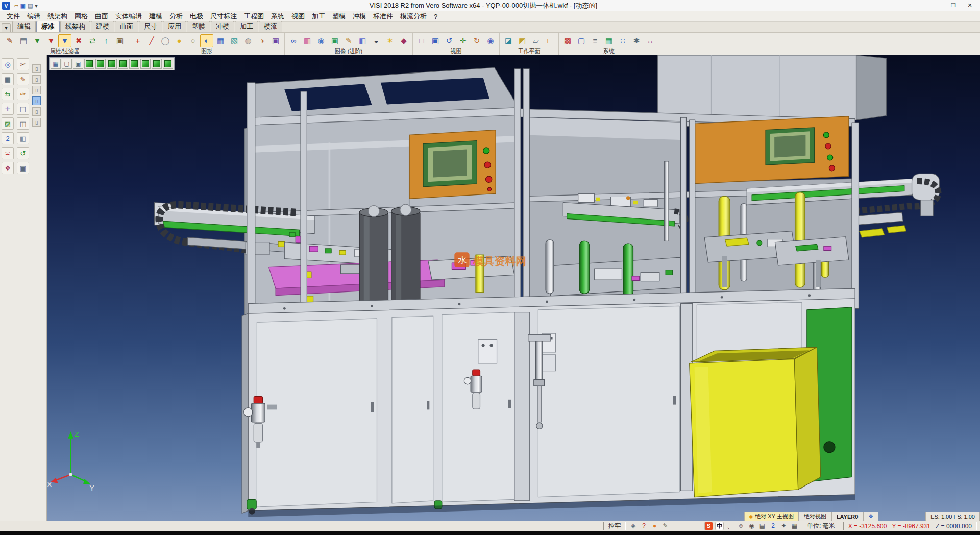 The height and width of the screenshot is (535, 980). What do you see at coordinates (10, 41) in the screenshot?
I see `attribute-icon: ✎` at bounding box center [10, 41].